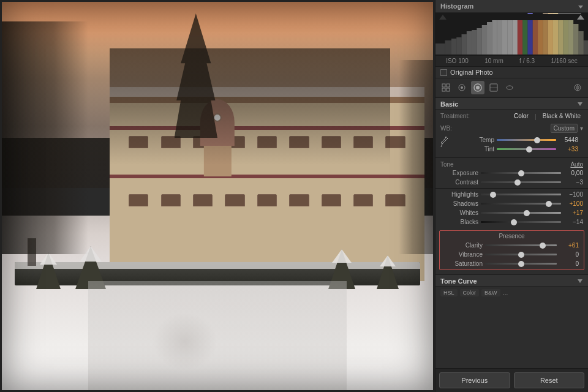  Describe the element at coordinates (470, 293) in the screenshot. I see `tone-curve-color-tab: Color` at that location.